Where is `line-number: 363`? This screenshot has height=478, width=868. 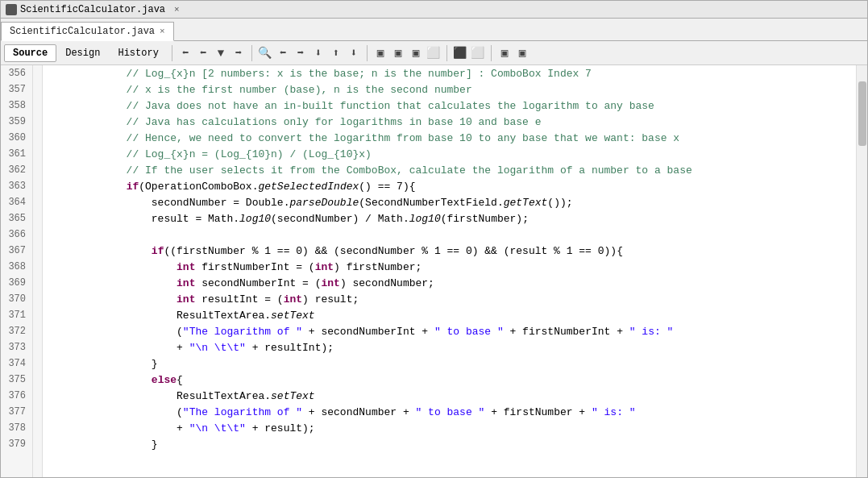
line-number: 363 is located at coordinates (16, 186).